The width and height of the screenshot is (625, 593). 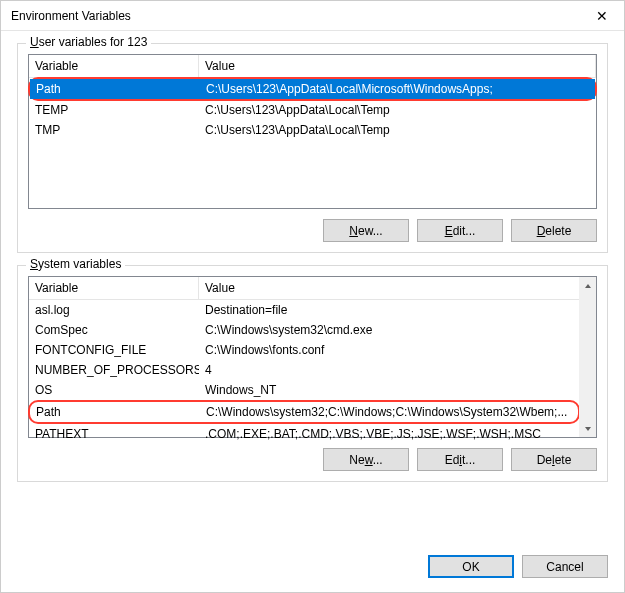 I want to click on table-row: OSWindows_NT, so click(x=304, y=390).